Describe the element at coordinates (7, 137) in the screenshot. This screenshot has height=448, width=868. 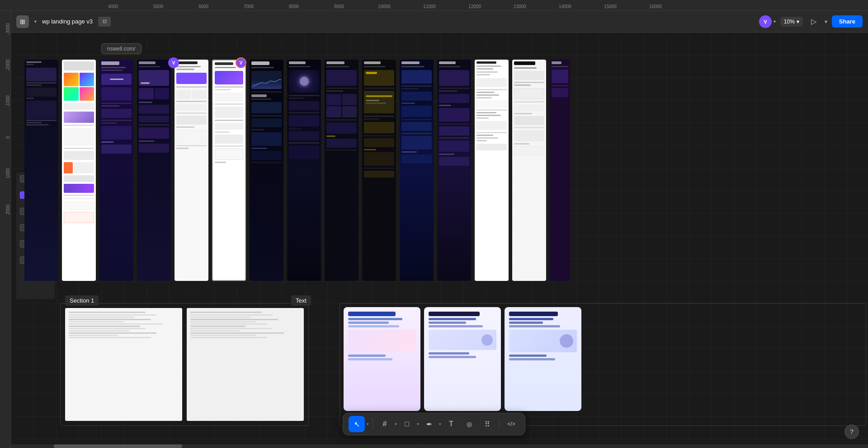
I see `ruler-left-mark: 0` at that location.